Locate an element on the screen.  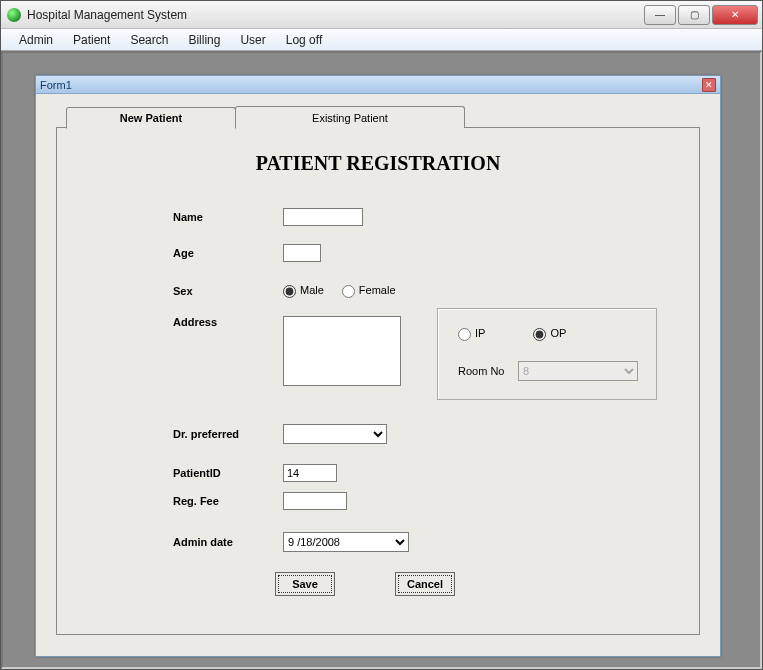
cancel-button: Cancel is located at coordinates (425, 584).